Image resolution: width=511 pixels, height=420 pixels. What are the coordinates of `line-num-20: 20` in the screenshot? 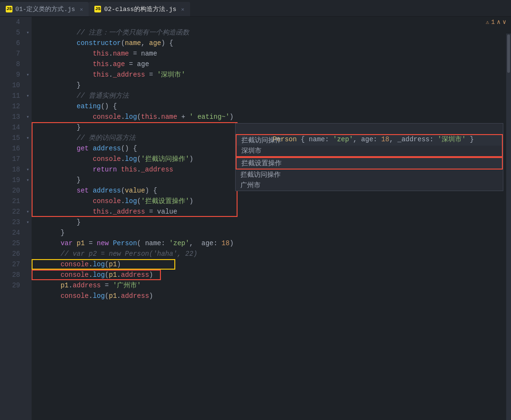 It's located at (10, 191).